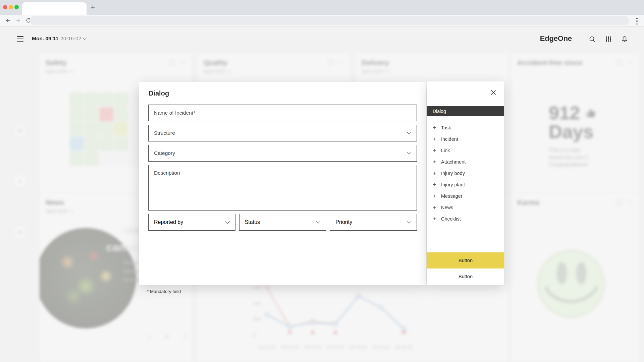  Describe the element at coordinates (18, 20) in the screenshot. I see `forward-button` at that location.